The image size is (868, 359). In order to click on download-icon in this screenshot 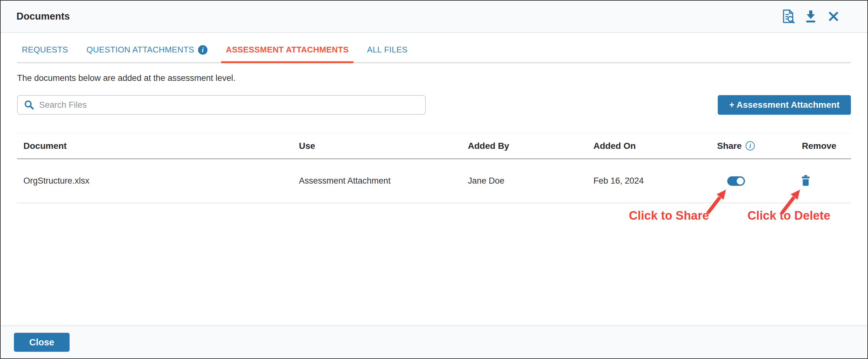, I will do `click(811, 16)`.